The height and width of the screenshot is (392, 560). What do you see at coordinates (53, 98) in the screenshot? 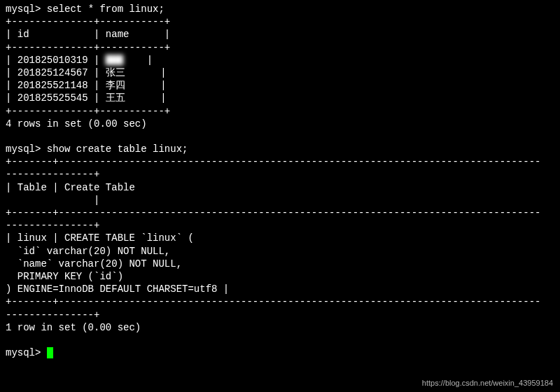
I see `cell-id: 201825525545` at bounding box center [53, 98].